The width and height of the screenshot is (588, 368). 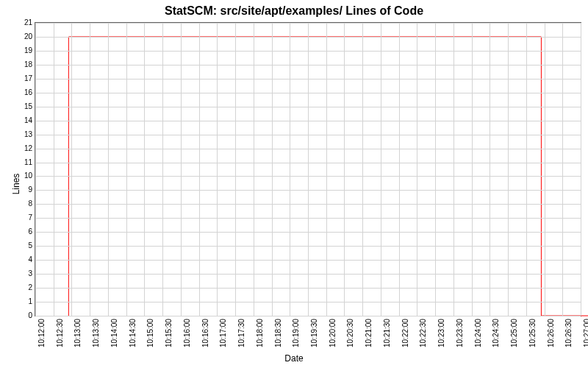 What do you see at coordinates (241, 333) in the screenshot?
I see `x-tick-label: 10:17:30` at bounding box center [241, 333].